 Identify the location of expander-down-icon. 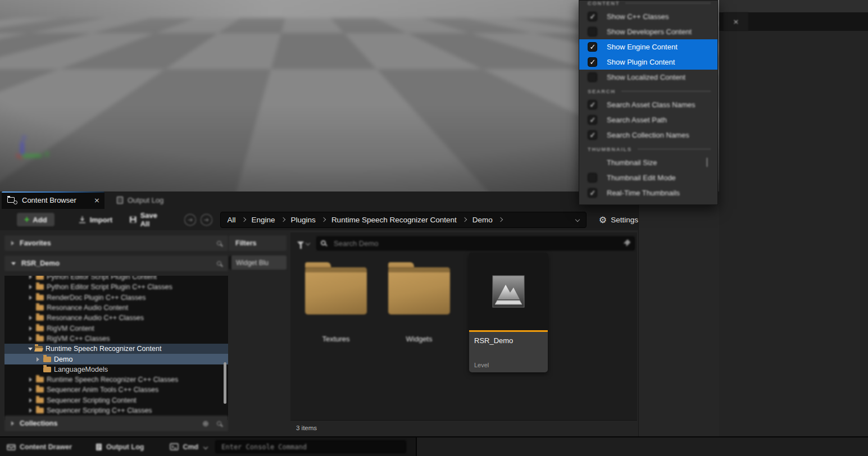
(13, 264).